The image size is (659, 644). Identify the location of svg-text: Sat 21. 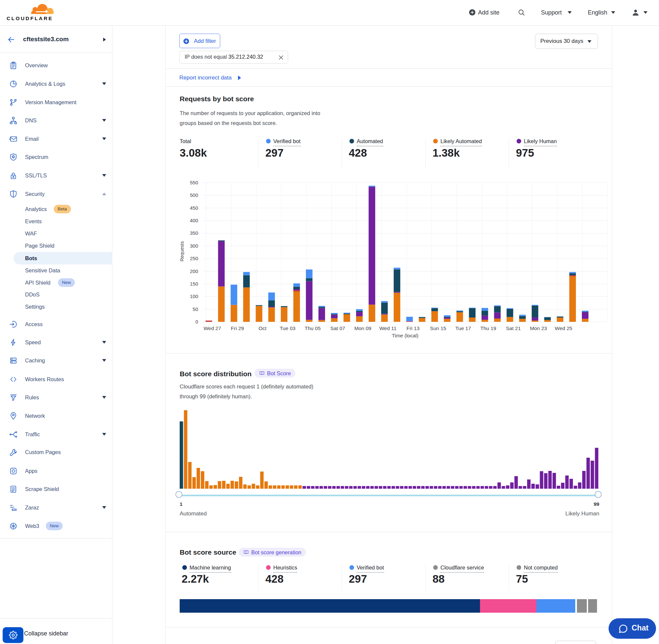
(513, 328).